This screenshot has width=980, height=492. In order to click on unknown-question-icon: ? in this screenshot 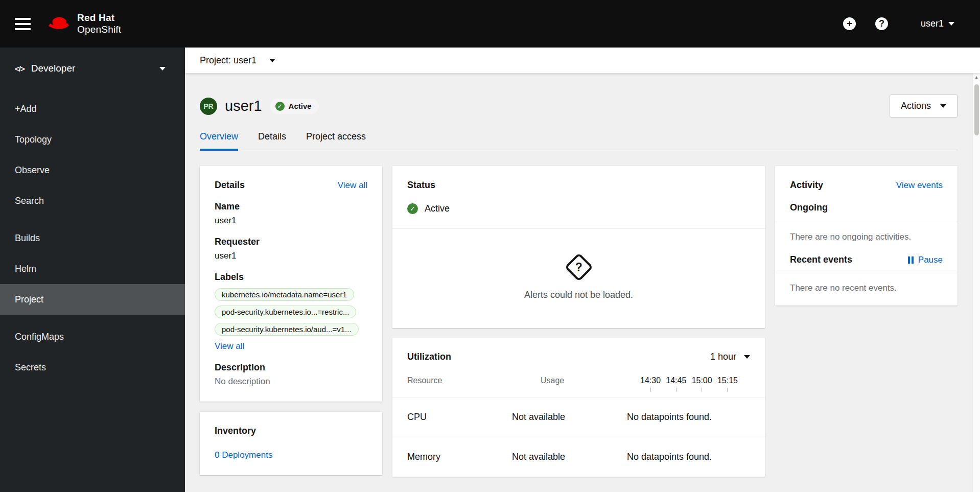, I will do `click(578, 267)`.